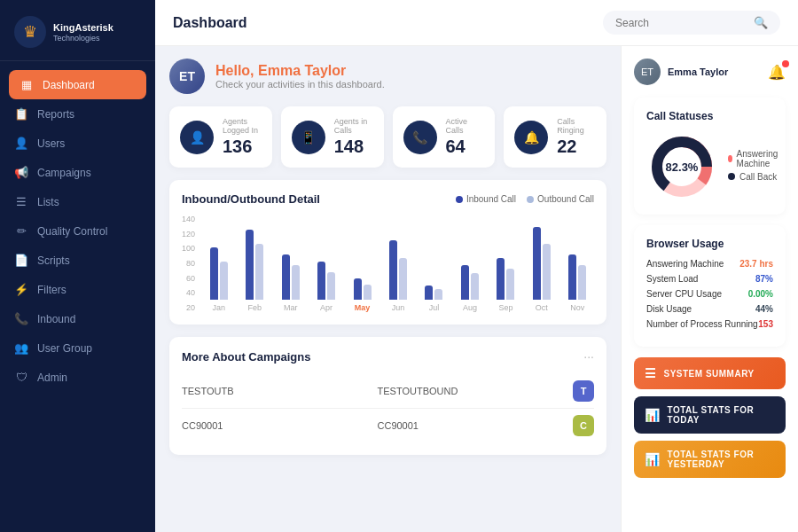 This screenshot has width=798, height=532. What do you see at coordinates (466, 147) in the screenshot?
I see `stat-value-2: 64` at bounding box center [466, 147].